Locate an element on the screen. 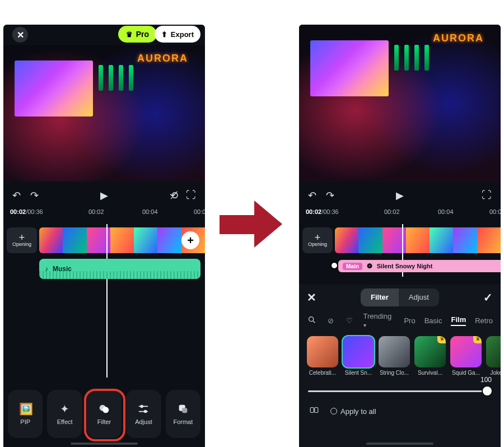 The image size is (504, 447). pro-badge: Pro is located at coordinates (138, 34).